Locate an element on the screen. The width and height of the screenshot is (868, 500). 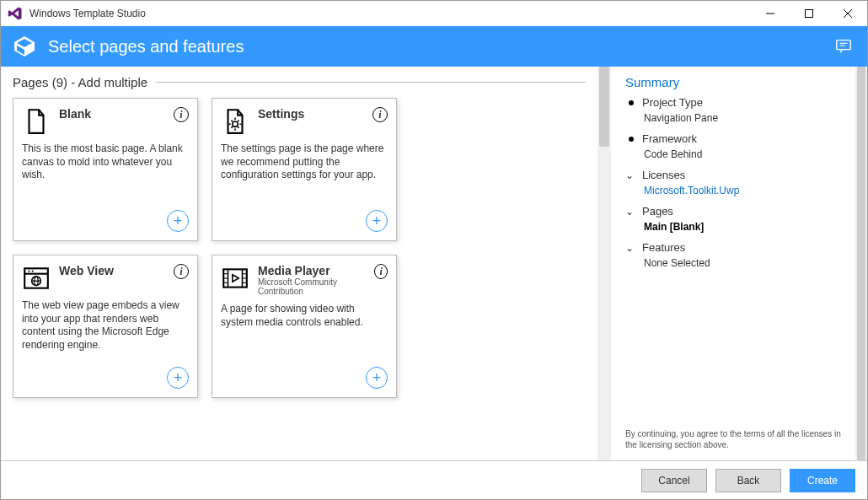
project-type-value: Navigation Pane is located at coordinates (735, 118).